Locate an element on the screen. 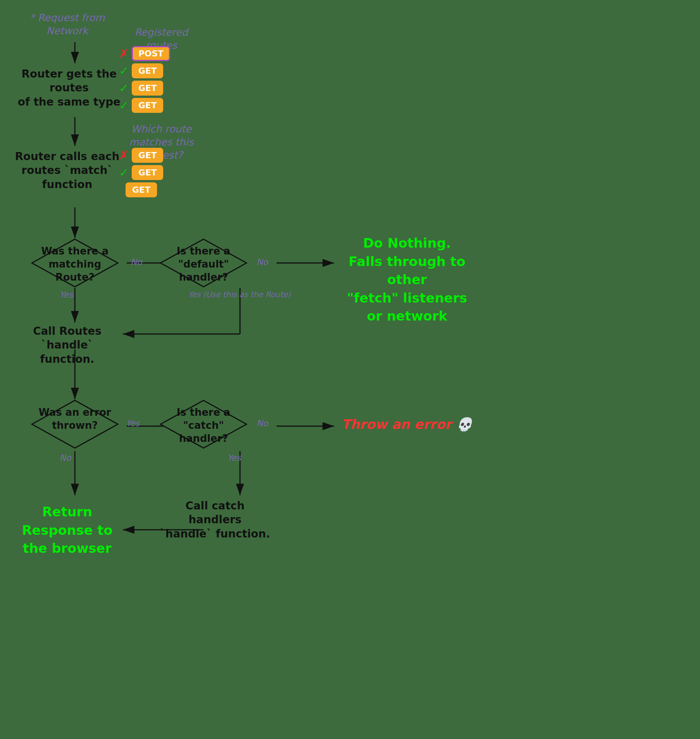  get-badge-1: GET is located at coordinates (147, 71).